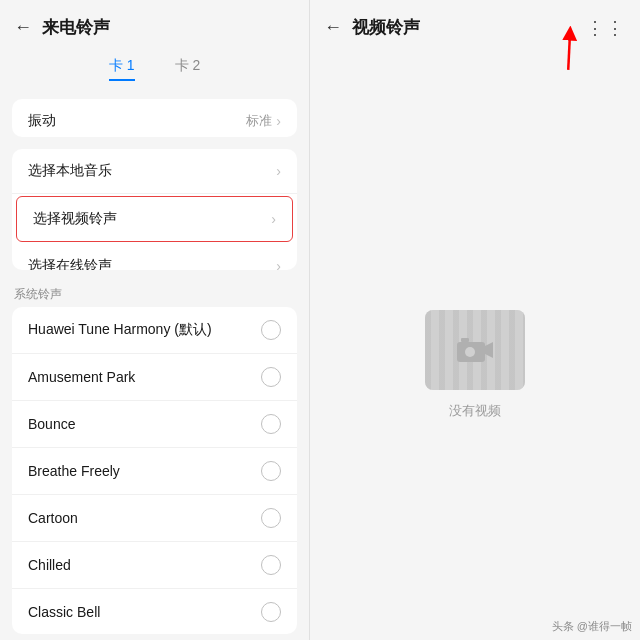 This screenshot has height=640, width=640. I want to click on more-options: ⋮⋮, so click(606, 28).